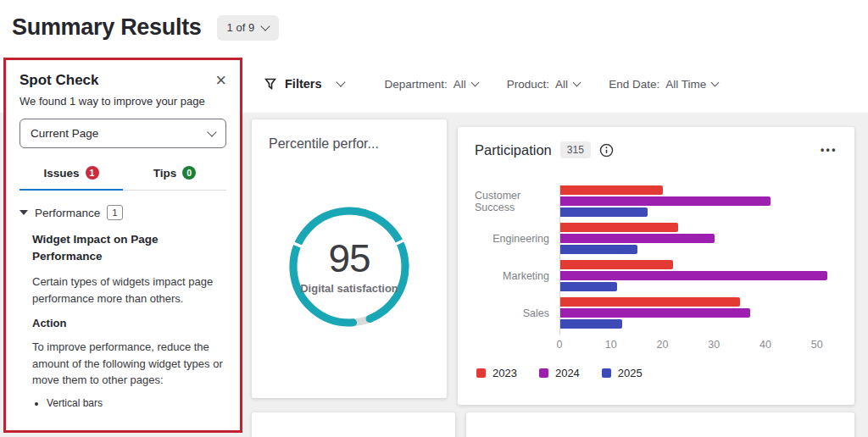 Image resolution: width=868 pixels, height=437 pixels. Describe the element at coordinates (663, 345) in the screenshot. I see `x-tick: 20` at that location.